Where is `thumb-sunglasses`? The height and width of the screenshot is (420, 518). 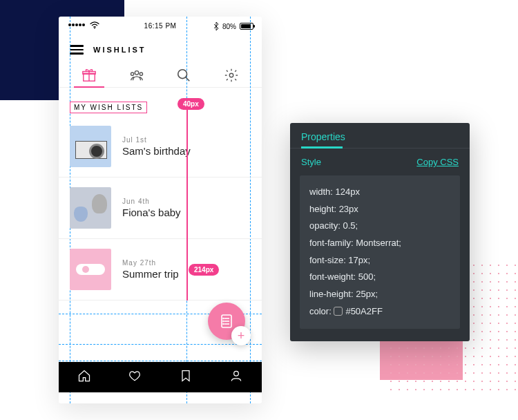
thumb-sunglasses is located at coordinates (90, 269).